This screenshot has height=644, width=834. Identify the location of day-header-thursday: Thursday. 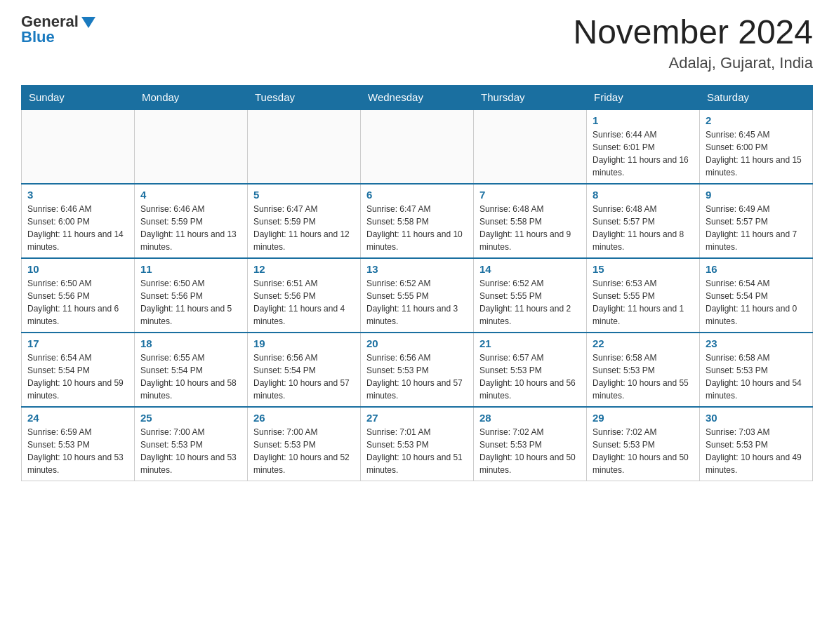
(531, 97).